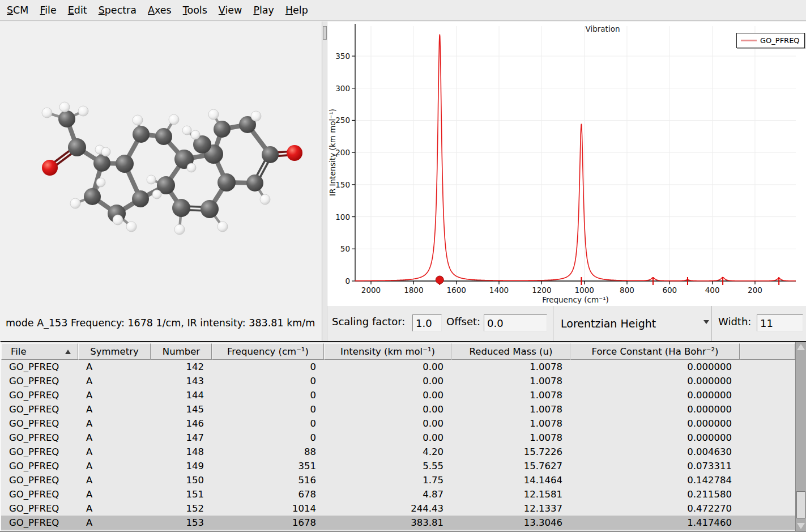 The width and height of the screenshot is (806, 532). Describe the element at coordinates (118, 10) in the screenshot. I see `menu-item-spectra: Spectra` at that location.